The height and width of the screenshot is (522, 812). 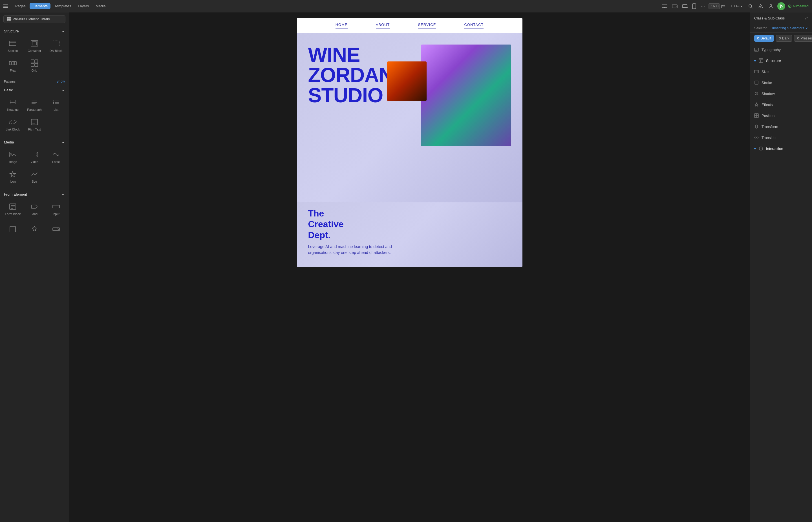 I want to click on element-link-block: Link Block, so click(x=13, y=124).